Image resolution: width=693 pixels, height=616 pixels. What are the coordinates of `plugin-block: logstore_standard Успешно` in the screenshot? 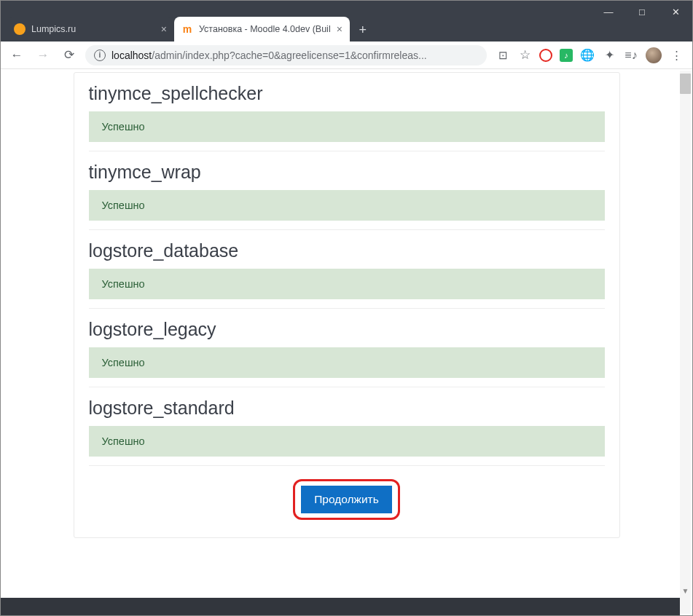 It's located at (347, 427).